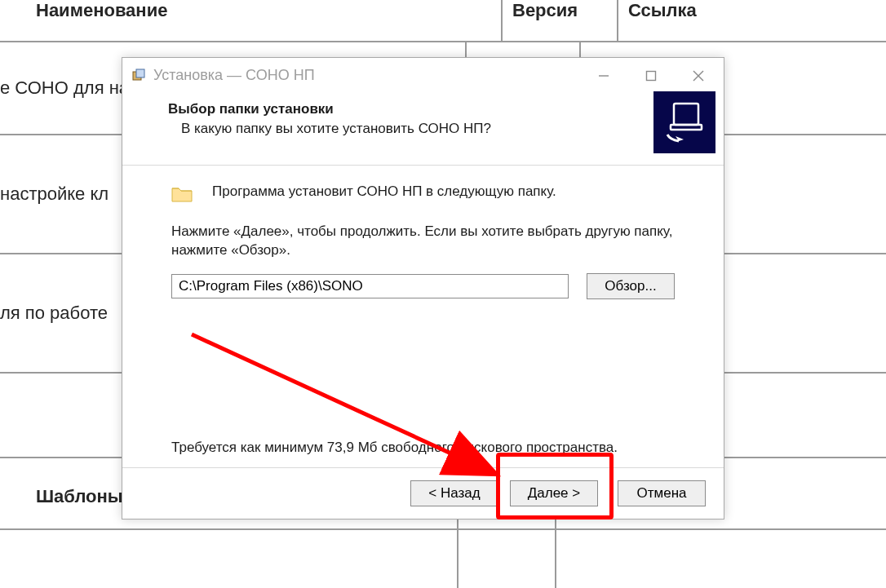 The image size is (886, 588). What do you see at coordinates (698, 76) in the screenshot?
I see `close-button` at bounding box center [698, 76].